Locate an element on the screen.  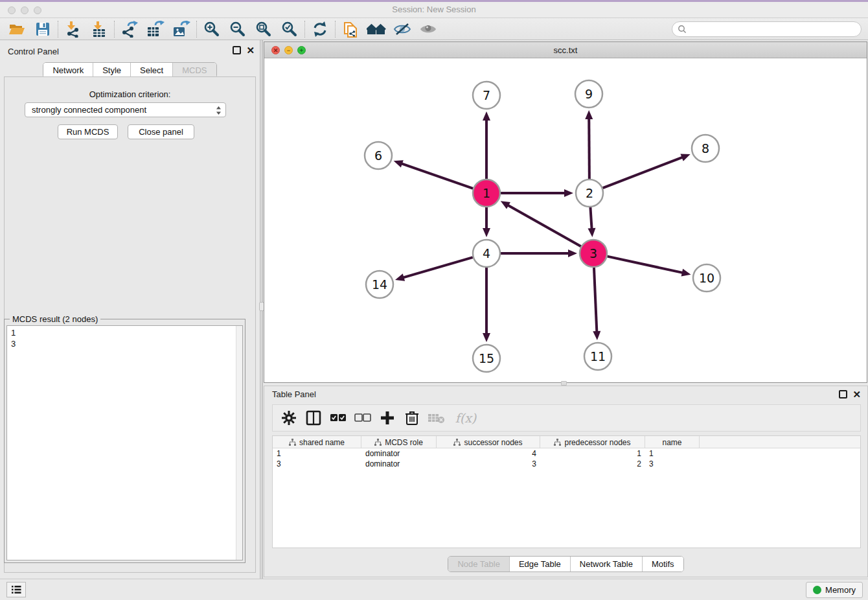
select-all-columns-button is located at coordinates (338, 418).